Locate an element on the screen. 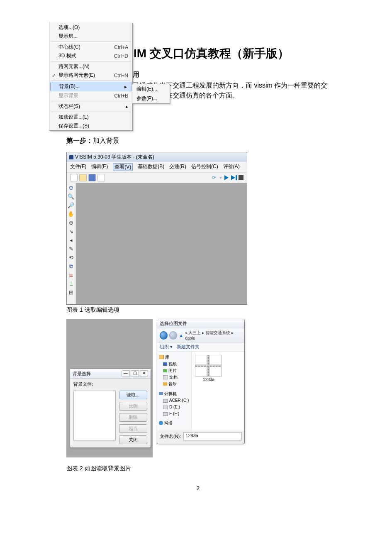  step1-text: 加入背景 is located at coordinates (106, 140).